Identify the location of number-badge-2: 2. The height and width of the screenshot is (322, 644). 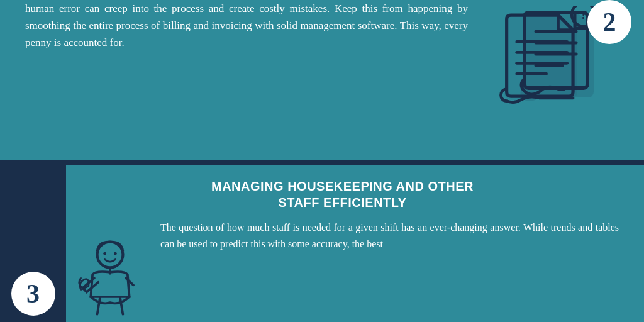
(609, 22).